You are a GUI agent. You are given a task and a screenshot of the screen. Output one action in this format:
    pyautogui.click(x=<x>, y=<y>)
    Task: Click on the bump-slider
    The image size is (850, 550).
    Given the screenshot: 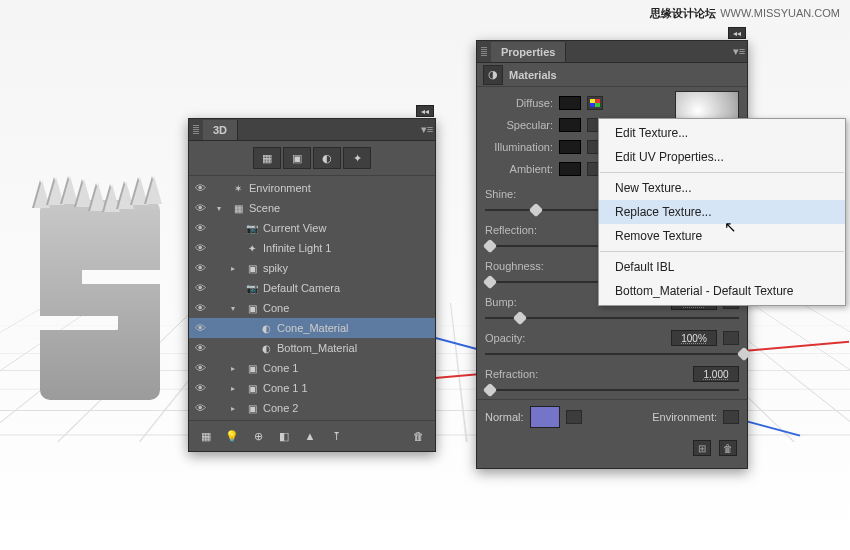 What is the action you would take?
    pyautogui.click(x=612, y=318)
    